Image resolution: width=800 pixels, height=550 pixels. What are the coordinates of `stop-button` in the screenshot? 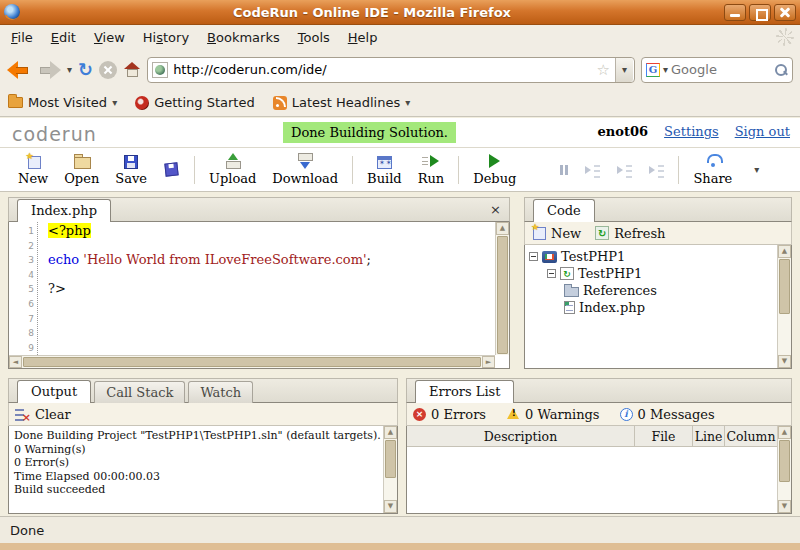 It's located at (108, 70).